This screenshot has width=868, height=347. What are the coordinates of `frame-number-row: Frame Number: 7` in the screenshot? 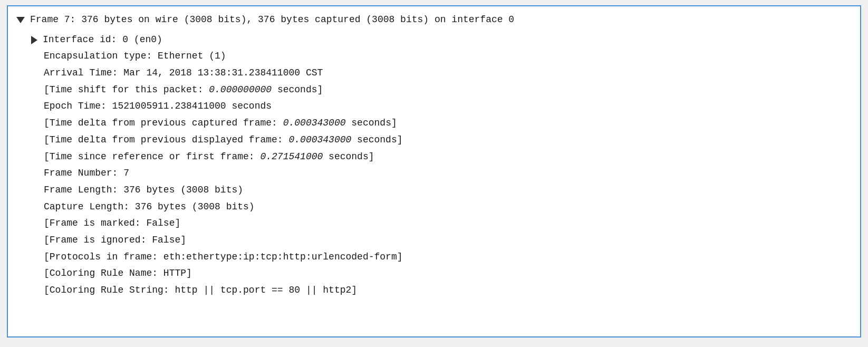 It's located at (434, 174).